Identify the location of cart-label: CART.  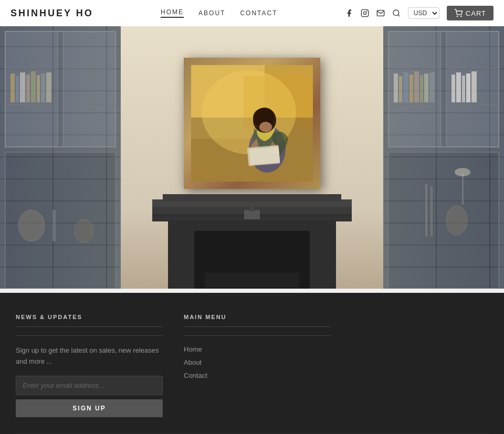
(476, 14).